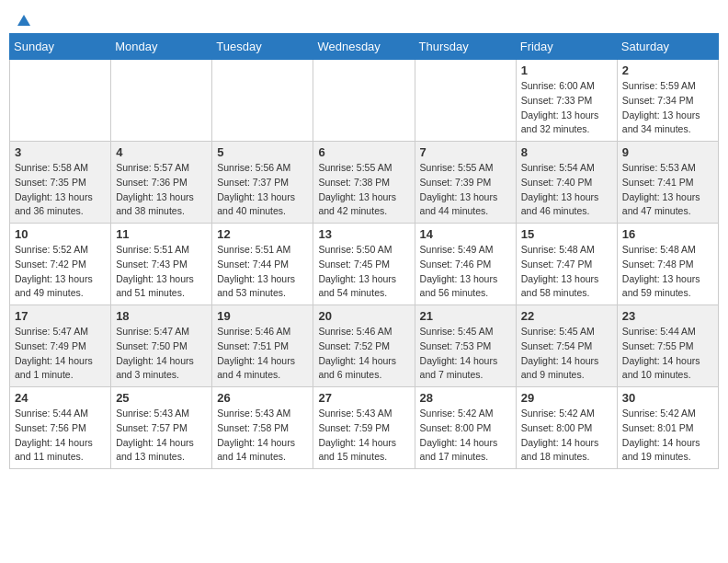 Image resolution: width=728 pixels, height=563 pixels. Describe the element at coordinates (61, 272) in the screenshot. I see `day-info: Sunrise: 5:52 AM Sunset: 7:42 PM Dayligh…` at that location.